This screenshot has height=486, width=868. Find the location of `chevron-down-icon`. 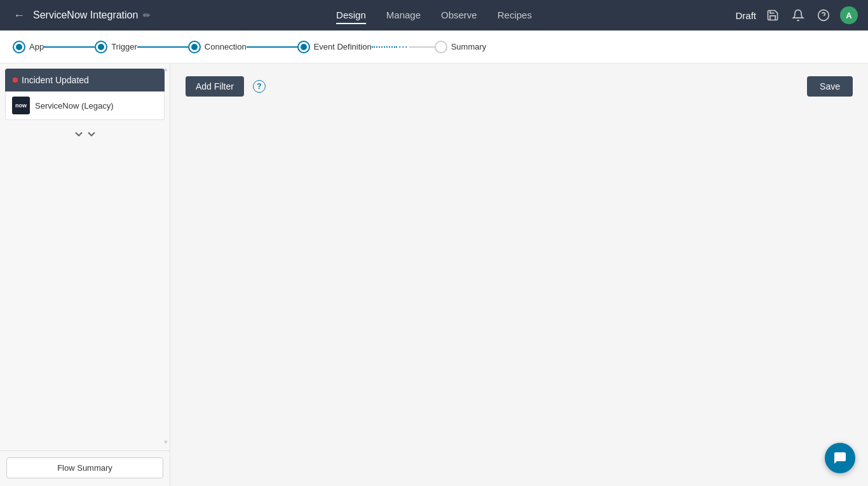

chevron-down-icon is located at coordinates (79, 134).